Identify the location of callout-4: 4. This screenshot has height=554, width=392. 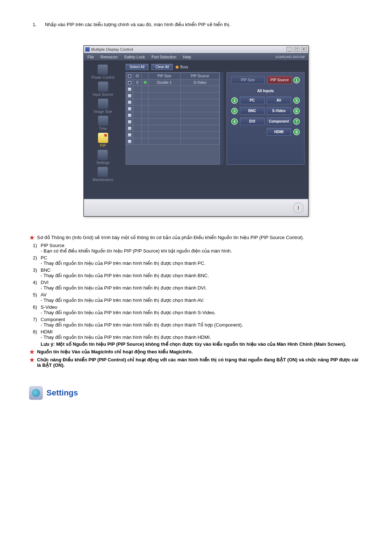
(234, 122).